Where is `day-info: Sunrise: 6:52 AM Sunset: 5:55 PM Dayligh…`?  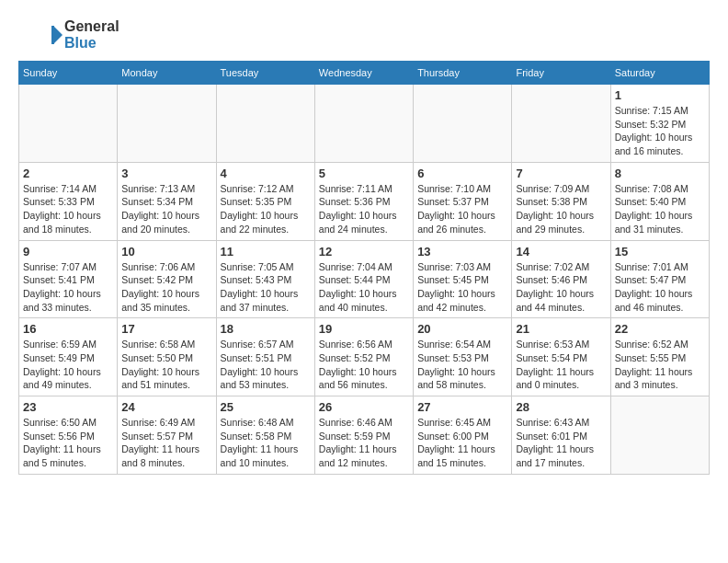
day-info: Sunrise: 6:52 AM Sunset: 5:55 PM Dayligh… is located at coordinates (660, 364).